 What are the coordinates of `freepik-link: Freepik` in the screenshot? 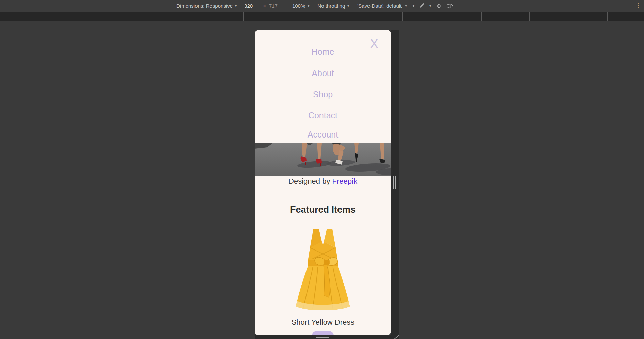 It's located at (345, 181).